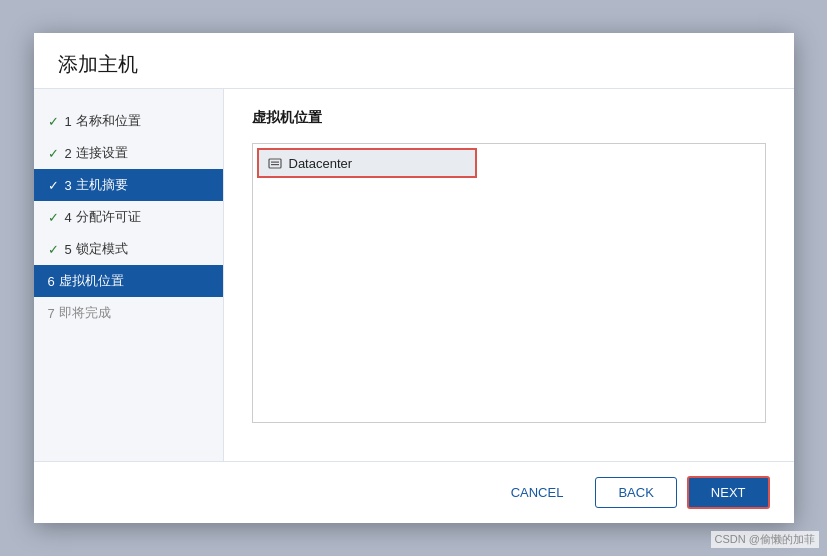  Describe the element at coordinates (108, 121) in the screenshot. I see `sidebar-label-1: 名称和位置` at that location.